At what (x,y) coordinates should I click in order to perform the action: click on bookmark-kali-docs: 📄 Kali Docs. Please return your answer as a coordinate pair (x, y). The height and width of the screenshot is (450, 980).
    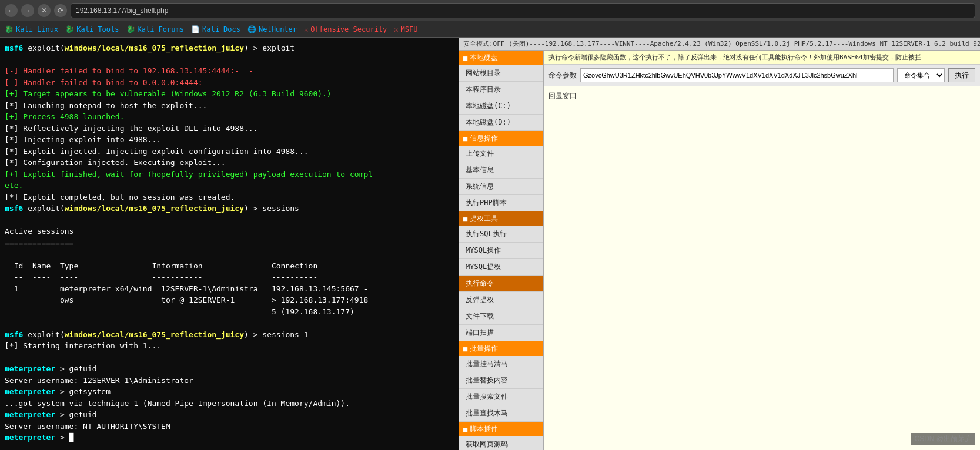
    Looking at the image, I should click on (216, 29).